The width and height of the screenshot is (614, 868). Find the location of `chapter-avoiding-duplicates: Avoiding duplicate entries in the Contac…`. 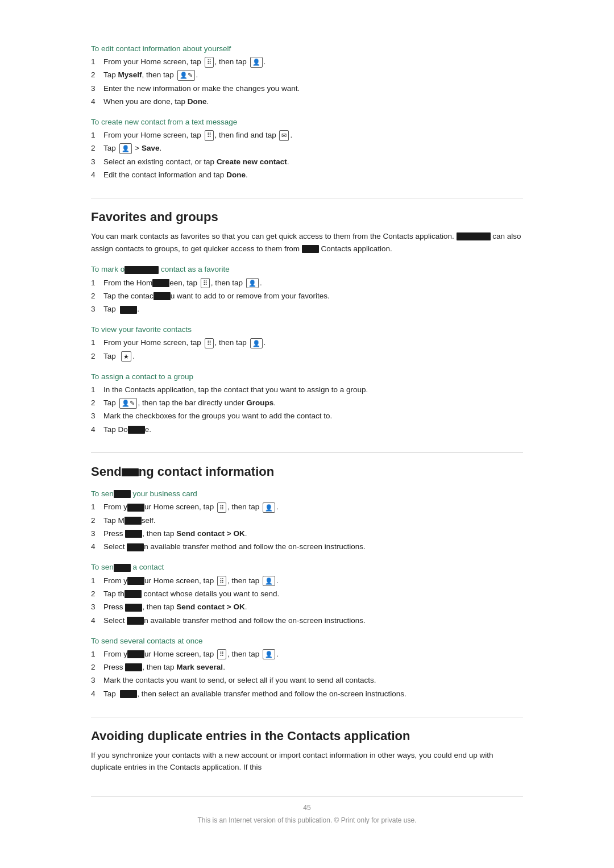

chapter-avoiding-duplicates: Avoiding duplicate entries in the Contac… is located at coordinates (307, 745).